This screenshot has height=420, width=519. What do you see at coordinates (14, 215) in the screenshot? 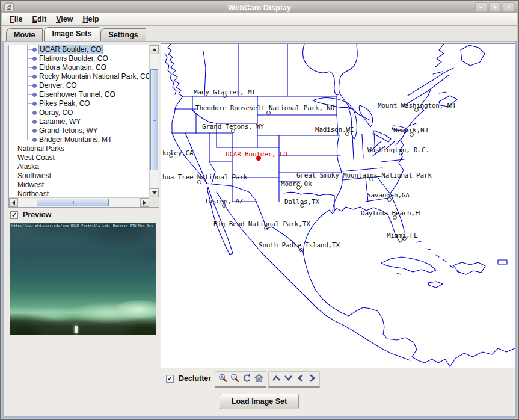
I see `preview-checkbox: ✓` at bounding box center [14, 215].